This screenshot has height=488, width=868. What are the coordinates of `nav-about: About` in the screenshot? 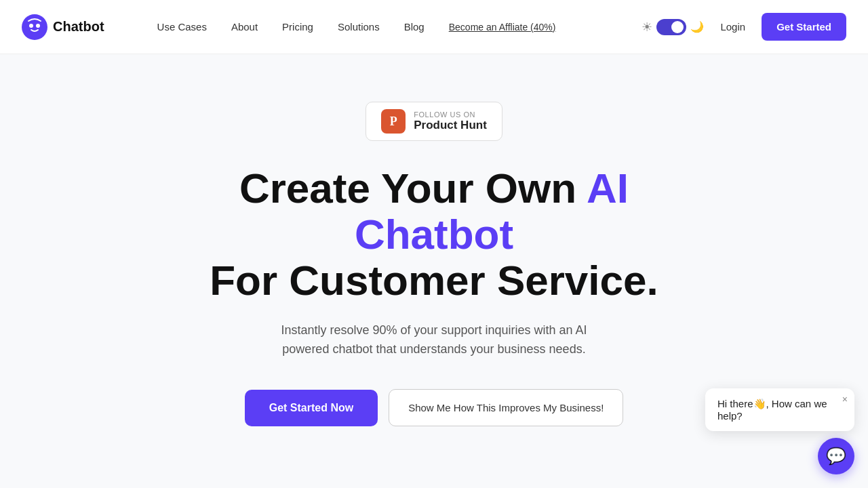 It's located at (244, 27).